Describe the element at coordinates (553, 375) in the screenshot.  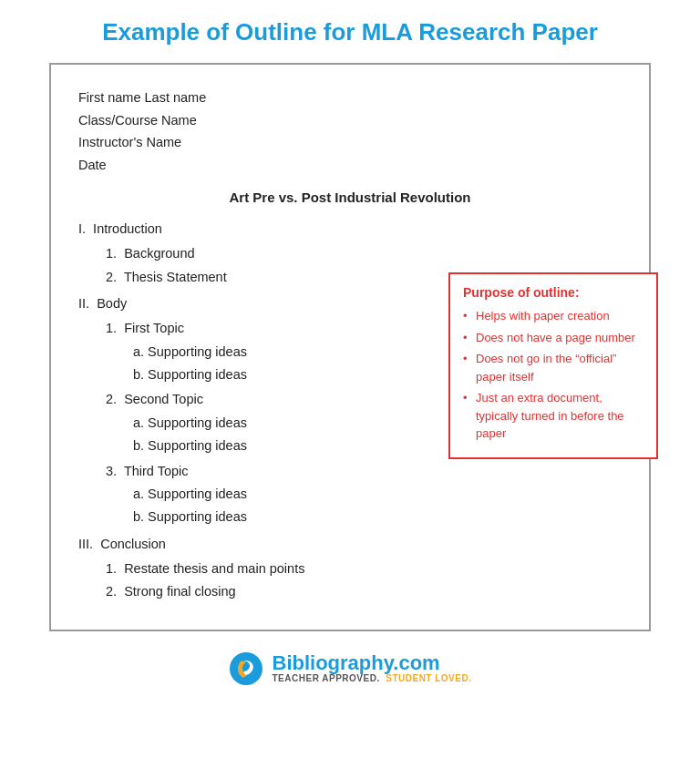
I see `purpose-list: Helps with paper creation Does not have …` at that location.